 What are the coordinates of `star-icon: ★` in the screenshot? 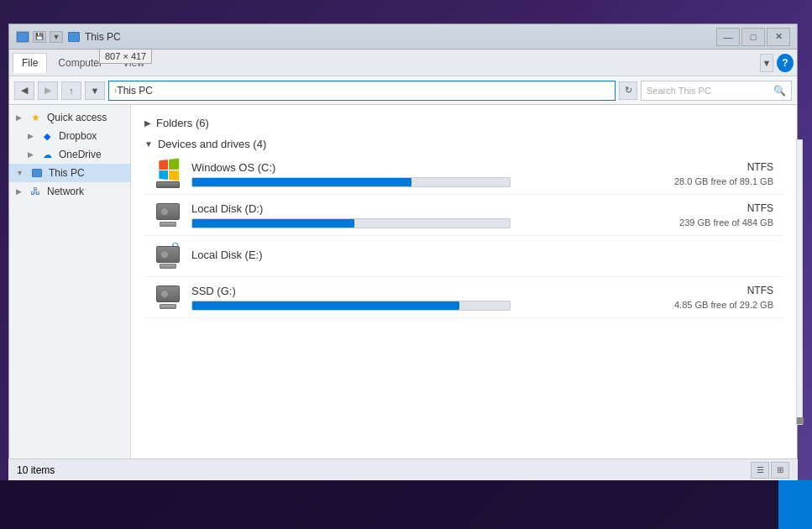 It's located at (35, 118).